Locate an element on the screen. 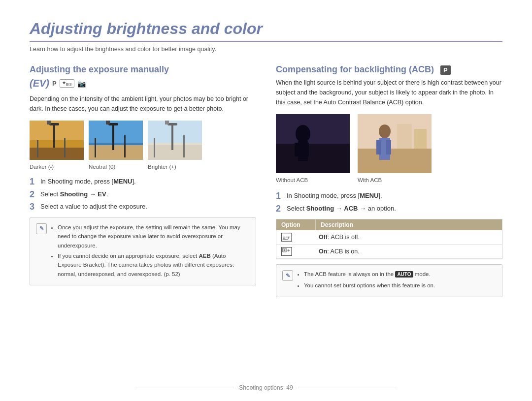 This screenshot has height=401, width=532. step-2-text: Select Shooting → EV. is located at coordinates (148, 194).